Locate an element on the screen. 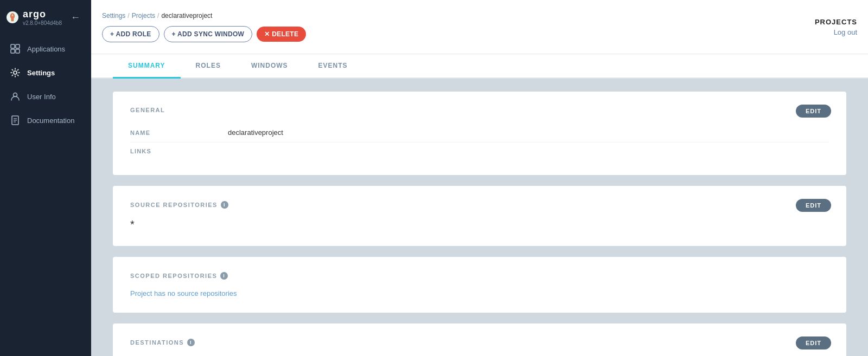 This screenshot has width=868, height=356. destinations-info-icon: i is located at coordinates (191, 342).